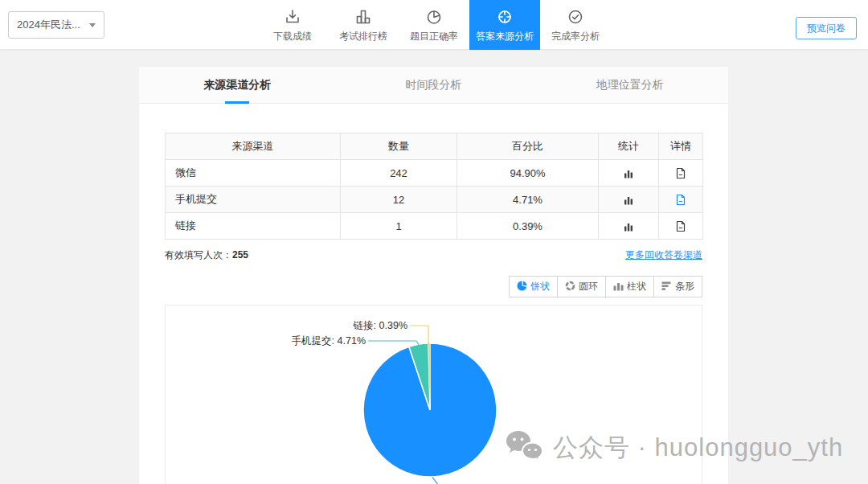 This screenshot has height=484, width=868. Describe the element at coordinates (399, 174) in the screenshot. I see `count-cell: 242` at that location.